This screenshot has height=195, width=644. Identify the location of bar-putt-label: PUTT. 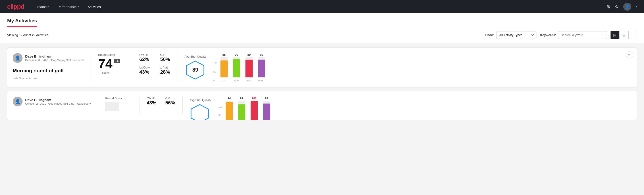
(262, 80).